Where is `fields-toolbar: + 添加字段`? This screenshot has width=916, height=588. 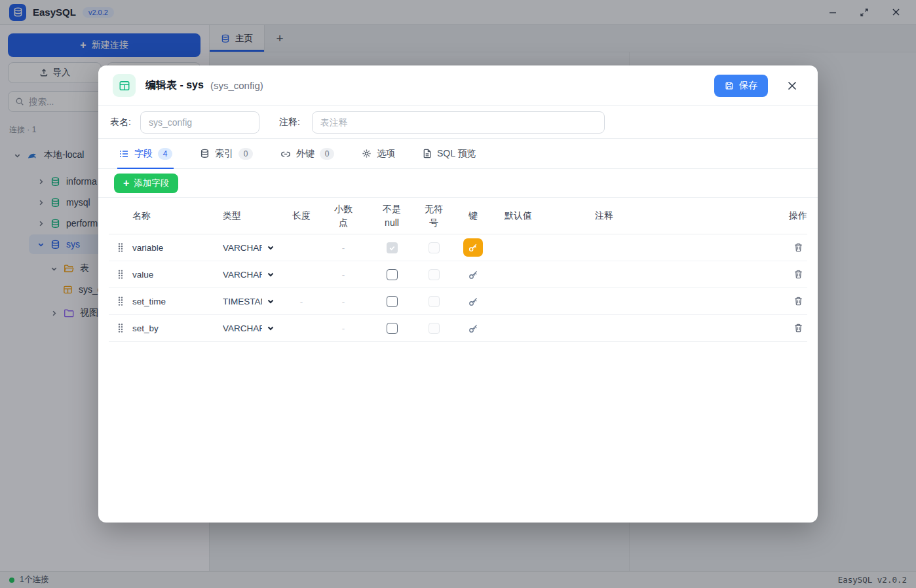
fields-toolbar: + 添加字段 is located at coordinates (458, 183).